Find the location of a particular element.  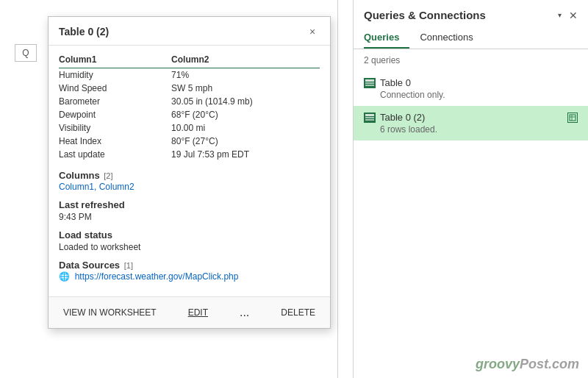

delete-button: DELETE is located at coordinates (298, 313).